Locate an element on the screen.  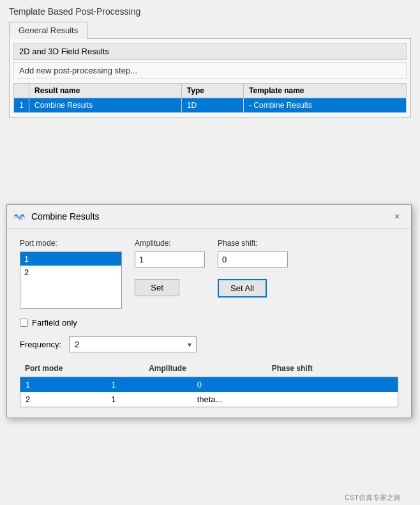
input-fields-row: Port mode: 1 2 Amplitude: Set Pha is located at coordinates (209, 274).